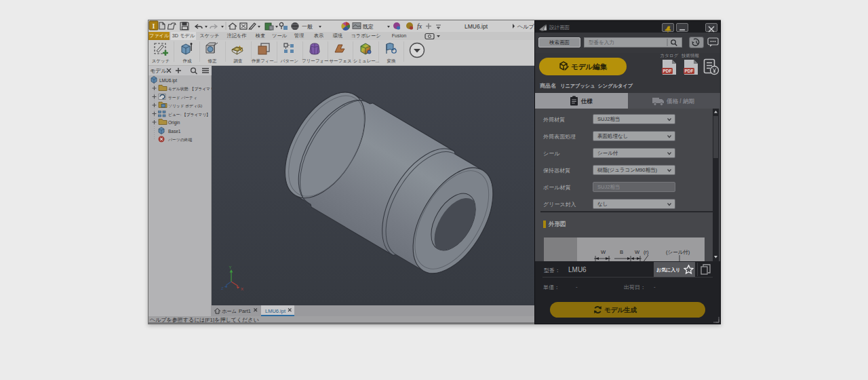 The height and width of the screenshot is (380, 868). I want to click on svg-text: Z, so click(222, 288).